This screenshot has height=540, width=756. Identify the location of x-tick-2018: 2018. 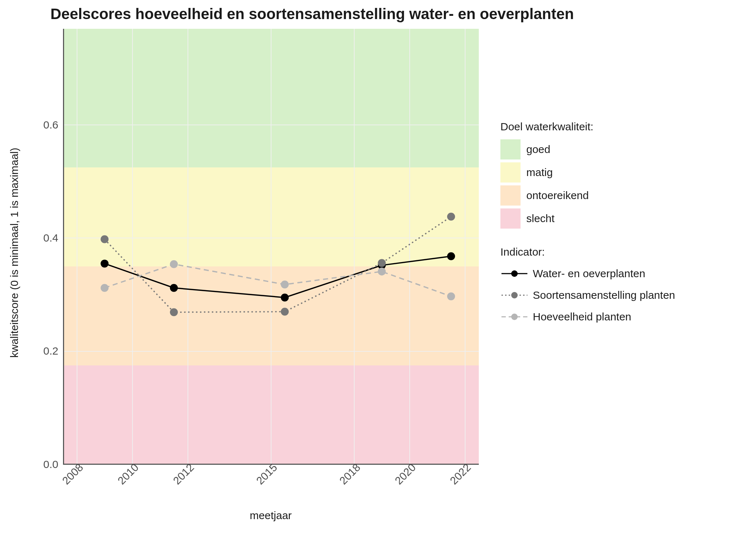
(350, 474).